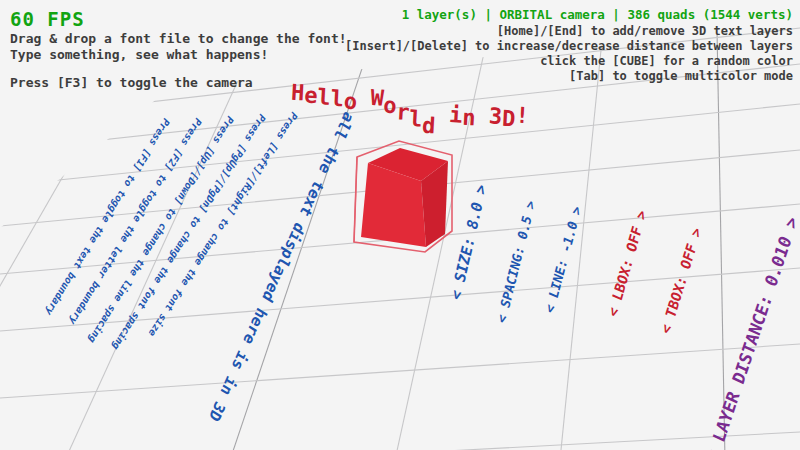 Image resolution: width=800 pixels, height=450 pixels. What do you see at coordinates (405, 198) in the screenshot?
I see `cube` at bounding box center [405, 198].